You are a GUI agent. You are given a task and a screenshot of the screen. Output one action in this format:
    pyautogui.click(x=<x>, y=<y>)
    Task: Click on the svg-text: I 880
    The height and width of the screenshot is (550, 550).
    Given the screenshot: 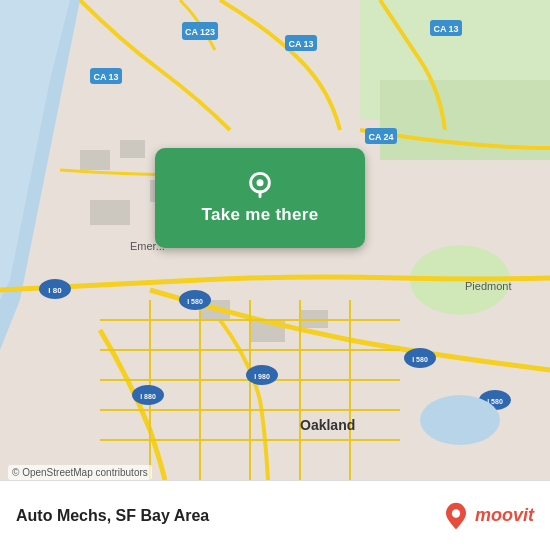 What is the action you would take?
    pyautogui.click(x=148, y=396)
    